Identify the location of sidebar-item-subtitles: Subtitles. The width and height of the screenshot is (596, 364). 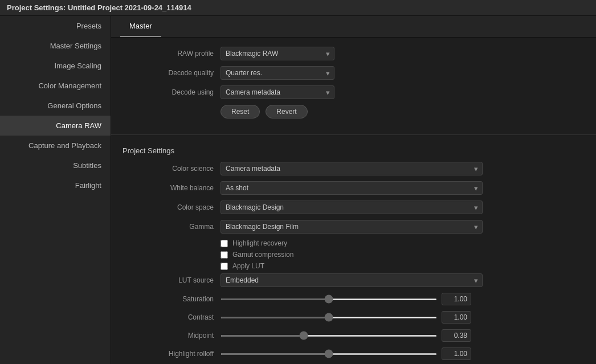
(55, 165).